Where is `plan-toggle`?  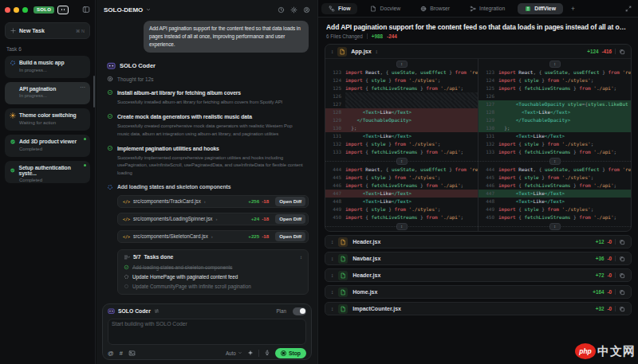 plan-toggle is located at coordinates (300, 311).